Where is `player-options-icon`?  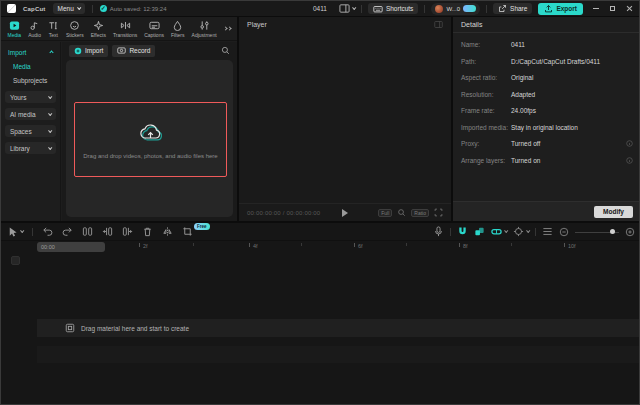 player-options-icon is located at coordinates (438, 24).